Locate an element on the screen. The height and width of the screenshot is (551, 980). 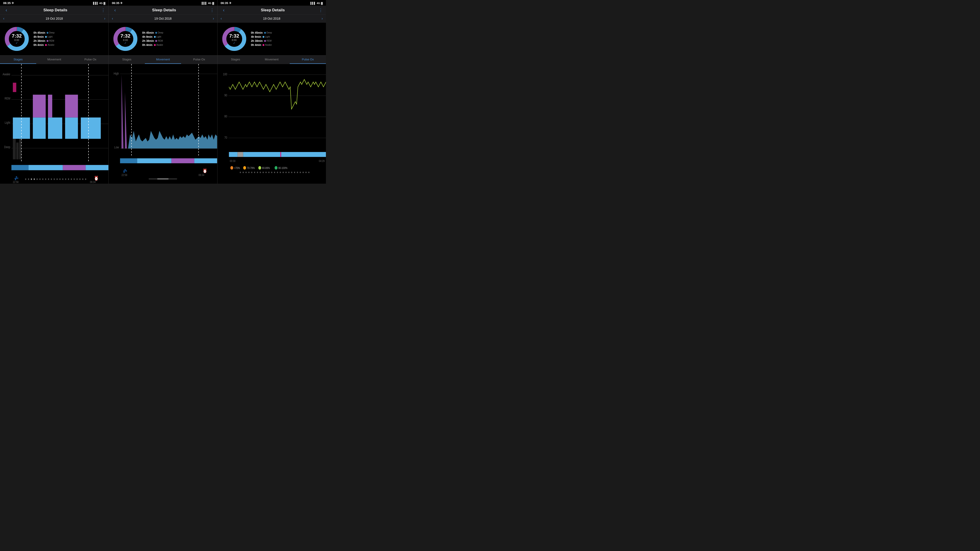
legend-item: 4h 9min Light is located at coordinates (178, 37).